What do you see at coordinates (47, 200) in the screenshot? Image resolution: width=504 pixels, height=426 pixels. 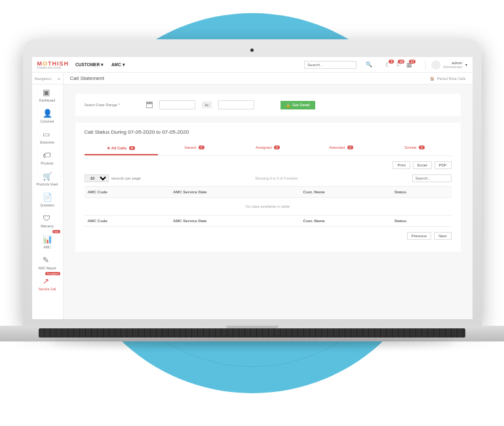 I see `sidebar-item-quotation: 📄Quotation` at bounding box center [47, 200].